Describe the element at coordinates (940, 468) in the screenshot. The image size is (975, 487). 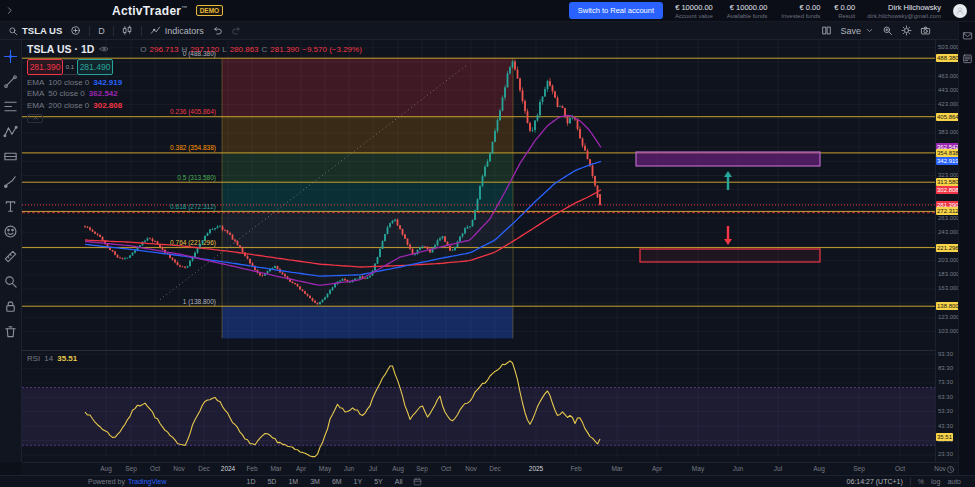
I see `time-label: Nov` at that location.